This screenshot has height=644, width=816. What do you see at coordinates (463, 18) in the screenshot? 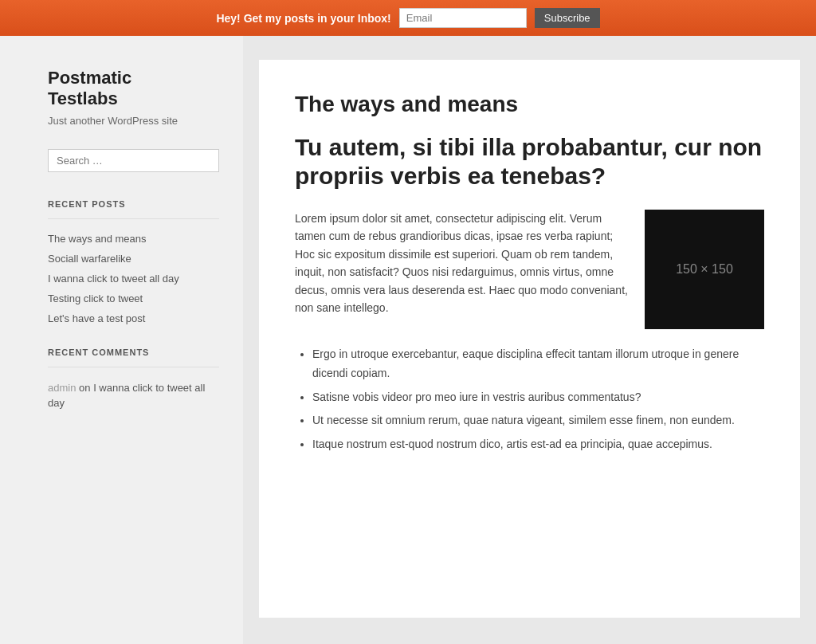
I see `email-input` at bounding box center [463, 18].